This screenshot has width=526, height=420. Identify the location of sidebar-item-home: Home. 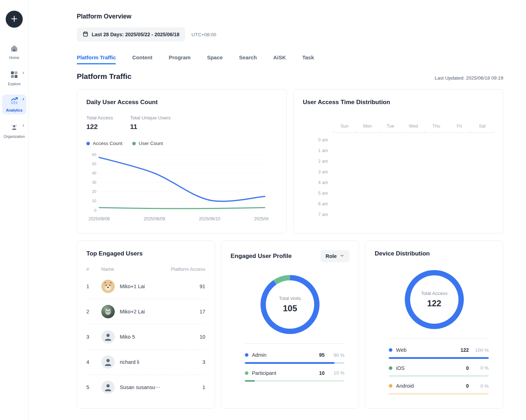
(14, 52).